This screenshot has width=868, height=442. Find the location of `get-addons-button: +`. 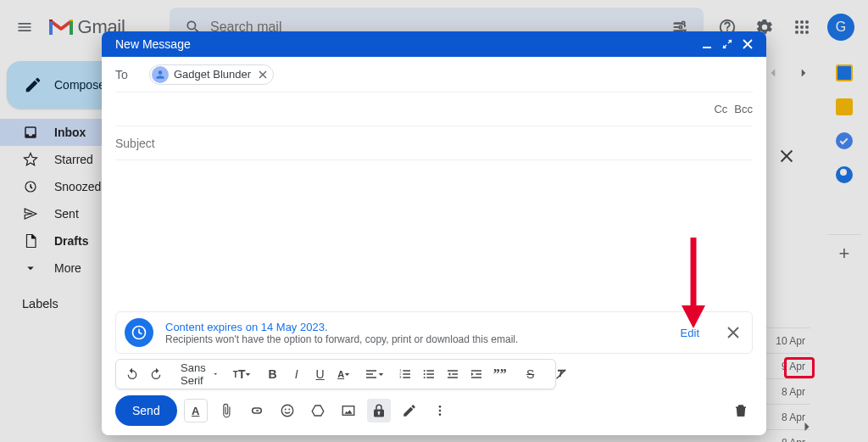

get-addons-button: + is located at coordinates (844, 244).